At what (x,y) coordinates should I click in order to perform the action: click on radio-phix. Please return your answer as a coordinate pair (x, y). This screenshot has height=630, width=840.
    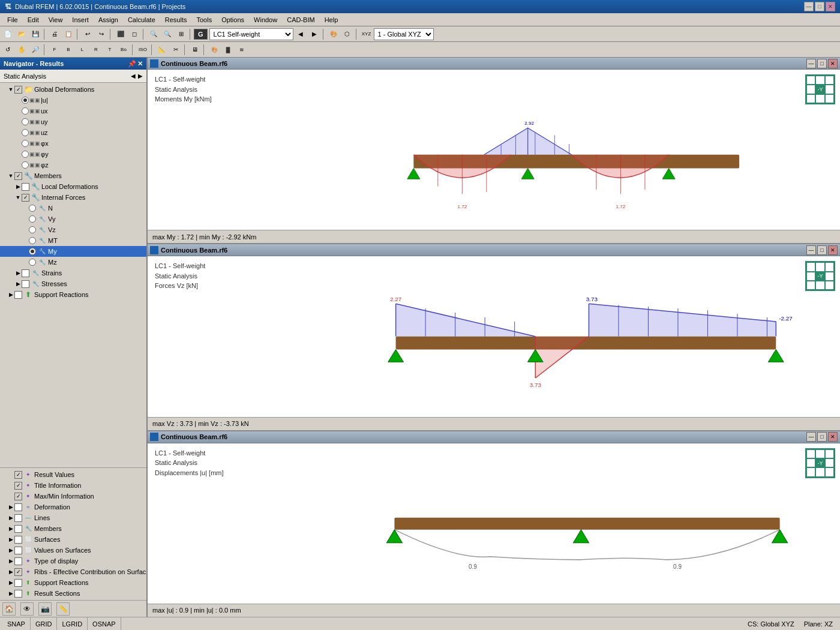
    Looking at the image, I should click on (25, 143).